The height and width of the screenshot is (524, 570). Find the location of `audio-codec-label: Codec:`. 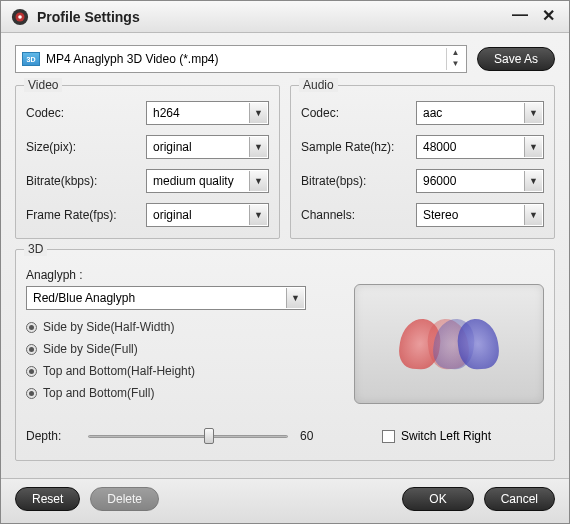

audio-codec-label: Codec: is located at coordinates (358, 113).